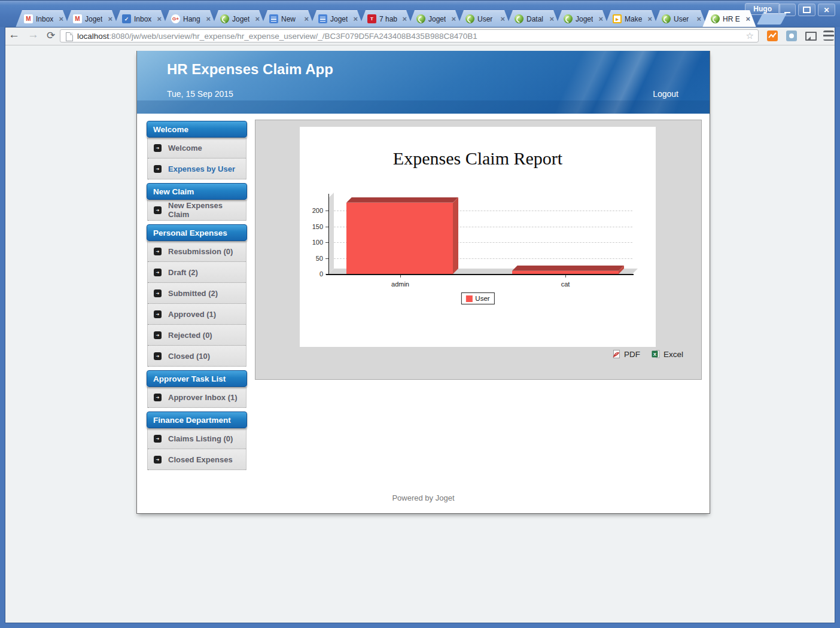  Describe the element at coordinates (731, 19) in the screenshot. I see `tab-title: HR E` at that location.